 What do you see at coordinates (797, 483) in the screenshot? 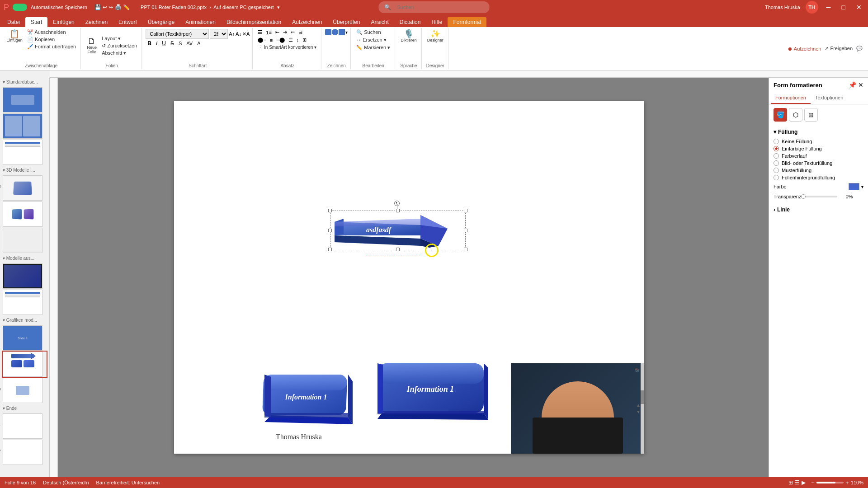
I see `outline-view-btn: ☰` at bounding box center [797, 483].